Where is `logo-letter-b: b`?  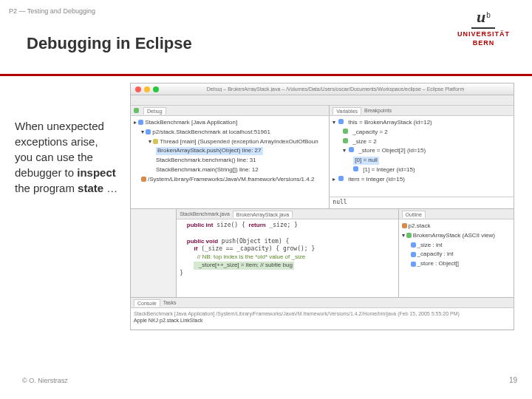
logo-letter-b: b is located at coordinates (488, 15).